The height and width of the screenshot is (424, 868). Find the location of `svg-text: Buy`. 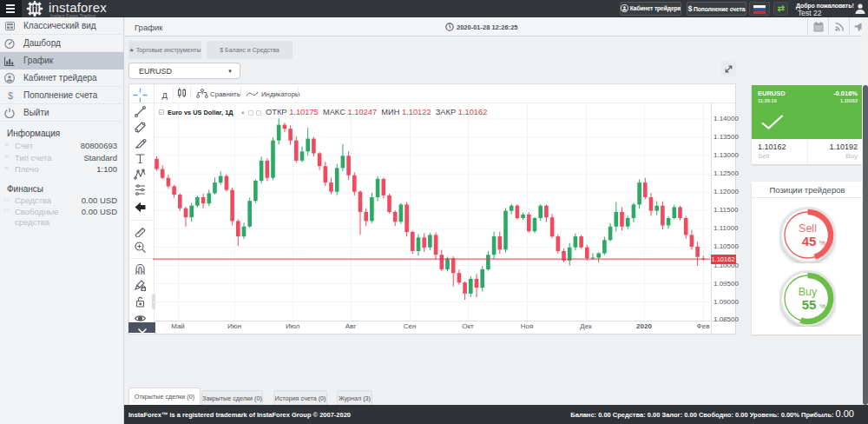

svg-text: Buy is located at coordinates (808, 292).